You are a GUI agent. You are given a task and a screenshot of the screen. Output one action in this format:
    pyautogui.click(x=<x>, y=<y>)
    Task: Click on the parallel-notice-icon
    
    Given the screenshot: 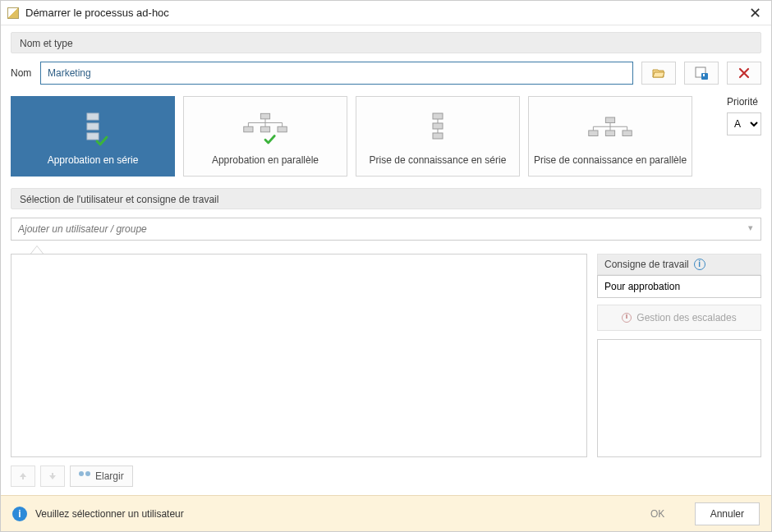 What is the action you would take?
    pyautogui.click(x=610, y=130)
    